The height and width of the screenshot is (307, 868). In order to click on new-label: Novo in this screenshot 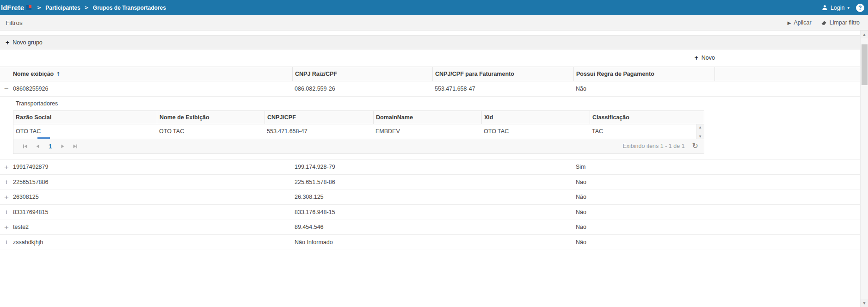, I will do `click(708, 58)`.